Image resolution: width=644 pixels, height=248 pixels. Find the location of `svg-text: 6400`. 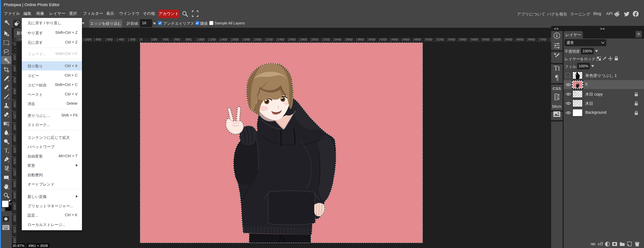

svg-text: 6400 is located at coordinates (509, 40).